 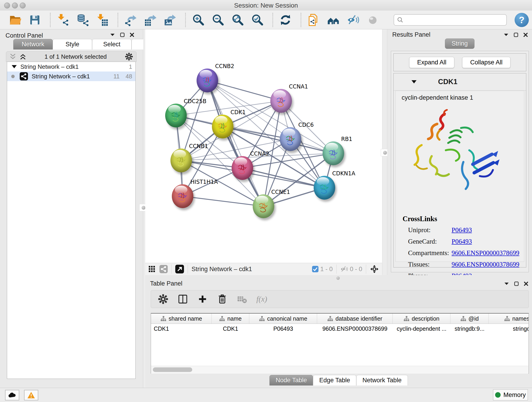 What do you see at coordinates (242, 168) in the screenshot?
I see `node-CCNA2` at bounding box center [242, 168].